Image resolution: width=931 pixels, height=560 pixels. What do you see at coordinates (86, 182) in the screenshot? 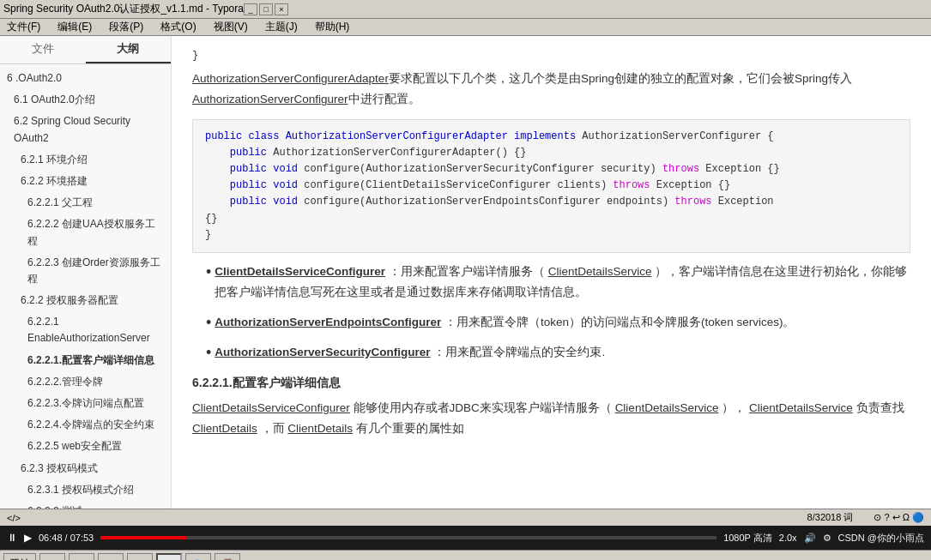
I see `nav-item-env-setup: 6.2.2 环境搭建` at bounding box center [86, 182].